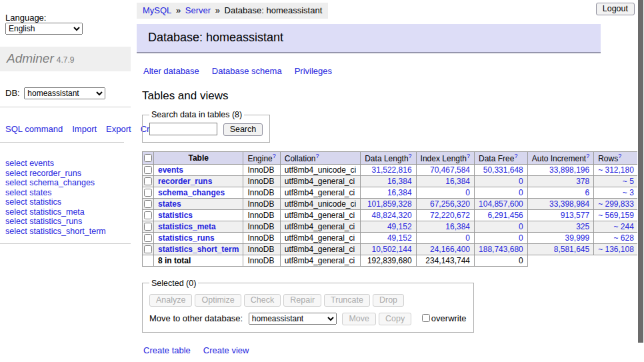 The image size is (644, 362). What do you see at coordinates (615, 9) in the screenshot?
I see `logout-button: Logout` at bounding box center [615, 9].